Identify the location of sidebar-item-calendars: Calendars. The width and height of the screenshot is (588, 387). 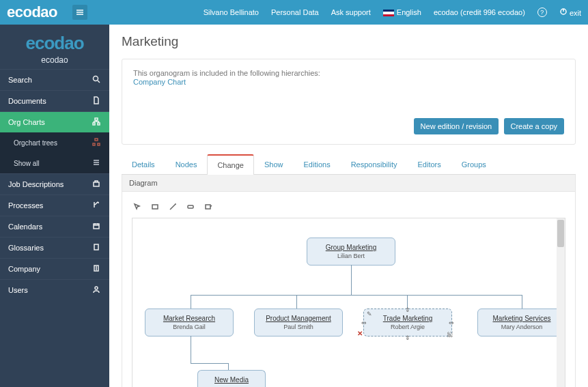
(55, 227).